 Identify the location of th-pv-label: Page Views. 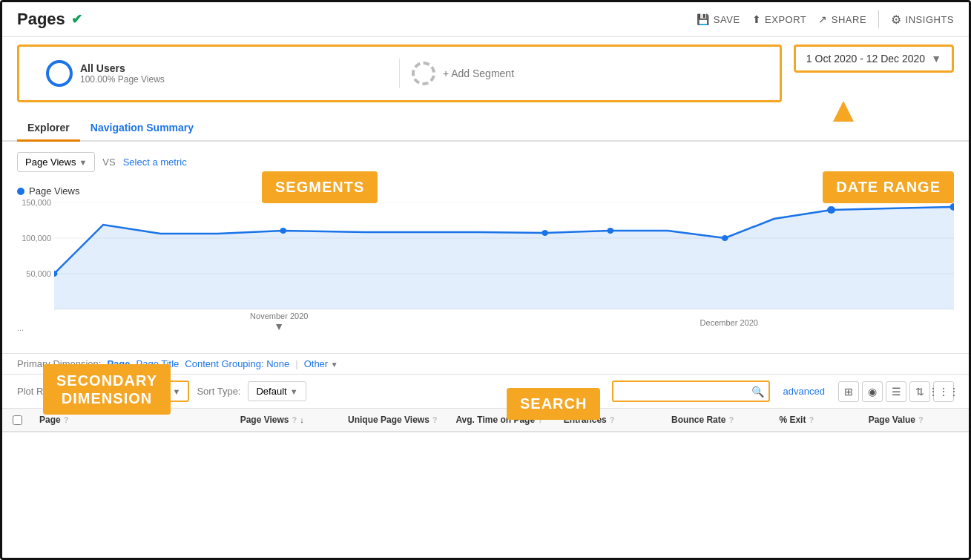
(265, 420).